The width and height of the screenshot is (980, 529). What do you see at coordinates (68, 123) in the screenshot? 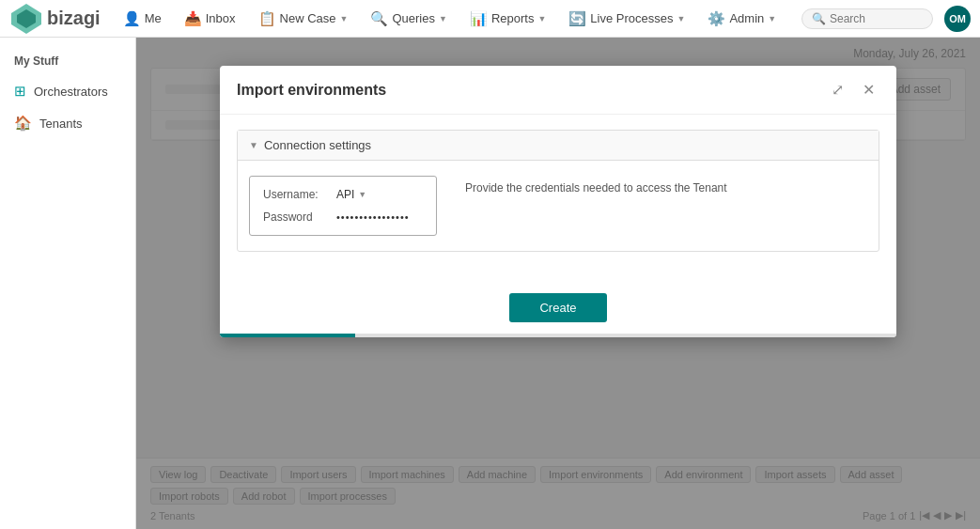
I see `sidebar-item-tenants: 🏠 Tenants` at bounding box center [68, 123].